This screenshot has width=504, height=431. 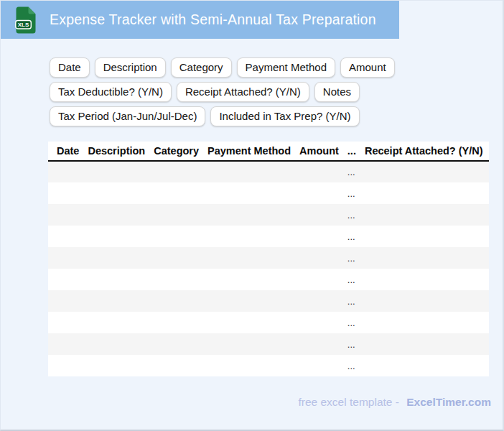 I want to click on col-header-ellipsis: ..., so click(x=352, y=151).